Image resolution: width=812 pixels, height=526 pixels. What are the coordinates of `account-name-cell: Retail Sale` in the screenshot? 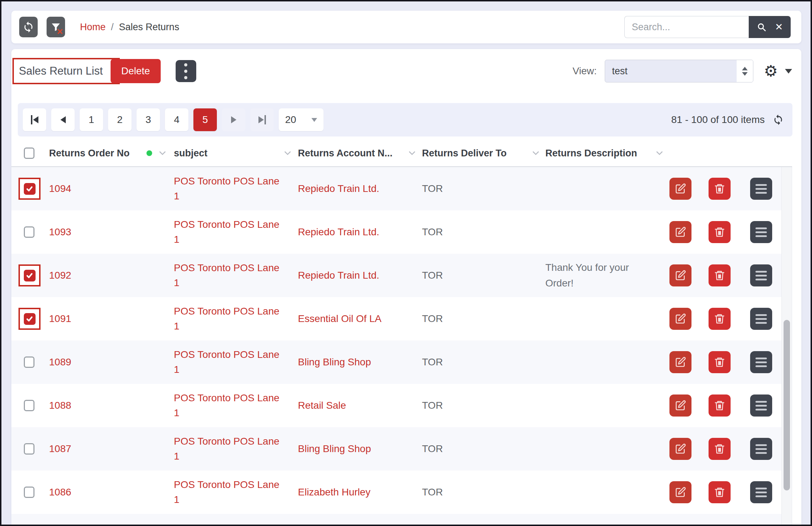 It's located at (322, 406).